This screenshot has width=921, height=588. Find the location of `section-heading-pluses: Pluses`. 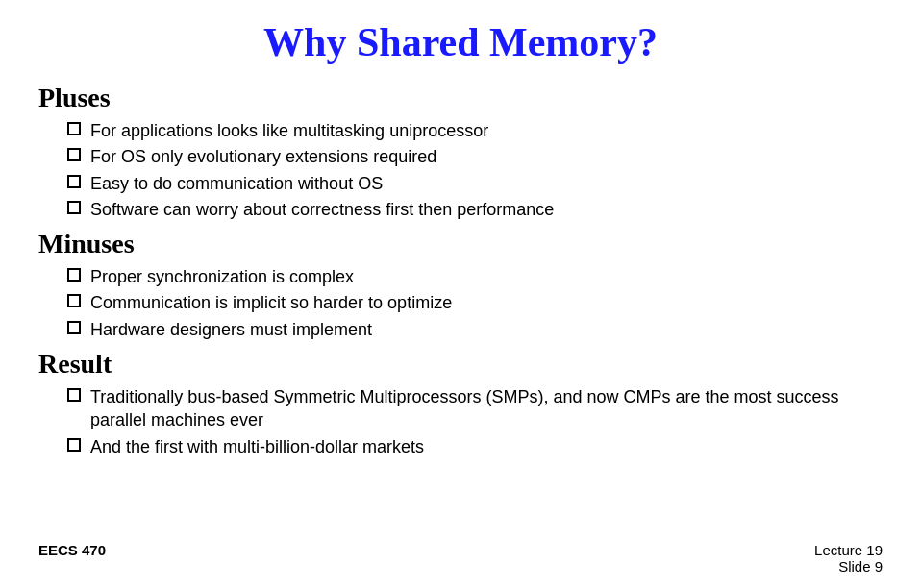

section-heading-pluses: Pluses is located at coordinates (460, 98).